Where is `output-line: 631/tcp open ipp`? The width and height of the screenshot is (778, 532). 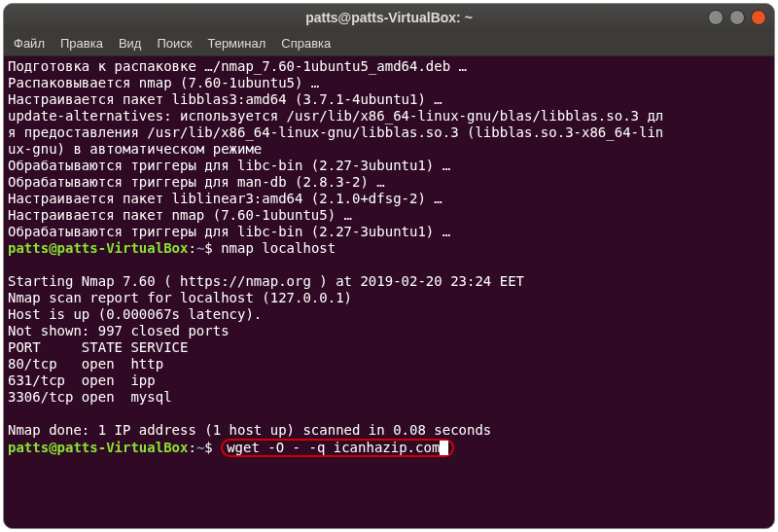
output-line: 631/tcp open ipp is located at coordinates (82, 380).